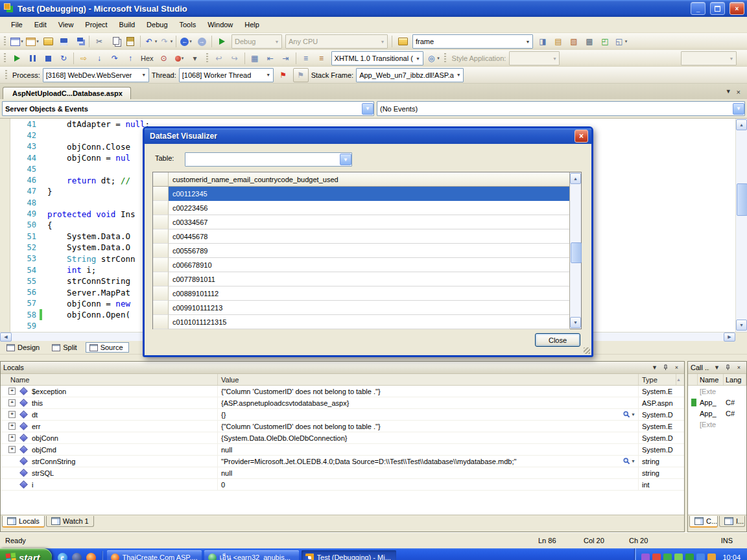 This screenshot has height=560, width=747. What do you see at coordinates (99, 58) in the screenshot?
I see `step-into-icon: ↓` at bounding box center [99, 58].